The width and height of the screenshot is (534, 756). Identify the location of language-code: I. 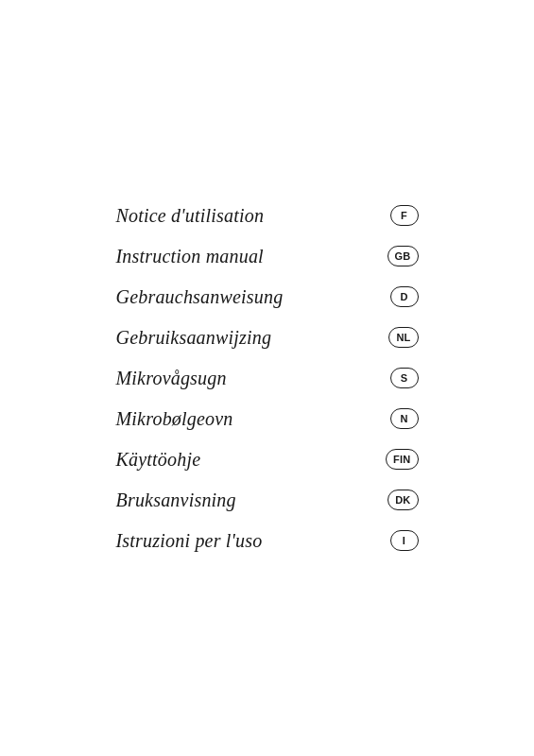
(405, 541).